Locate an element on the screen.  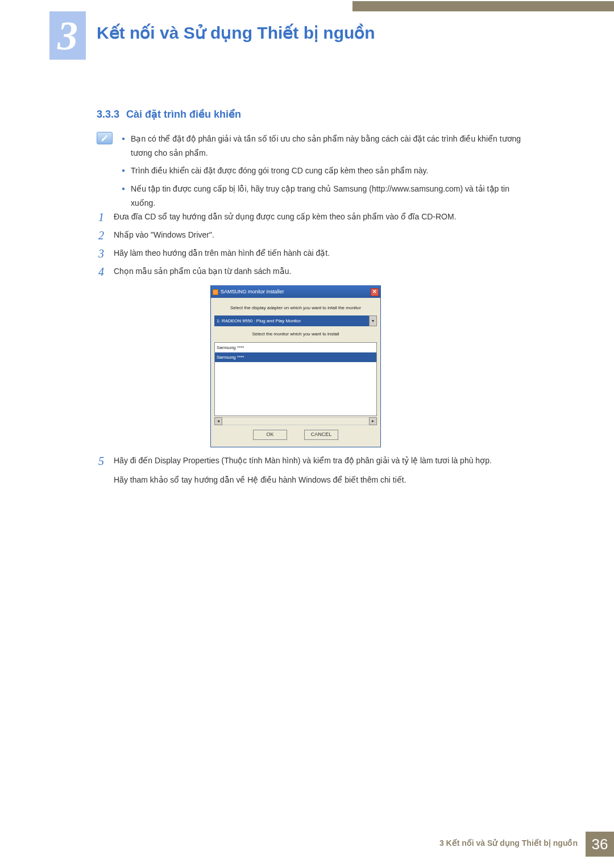
section-heading: 3.3.3Cài đặt trình điều khiển is located at coordinates (169, 114).